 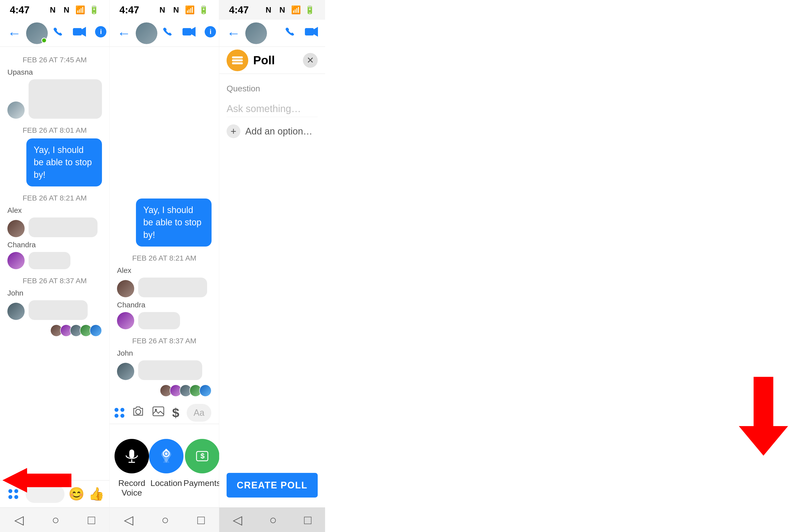 What do you see at coordinates (279, 132) in the screenshot?
I see `add-option-label: Add an option…` at bounding box center [279, 132].